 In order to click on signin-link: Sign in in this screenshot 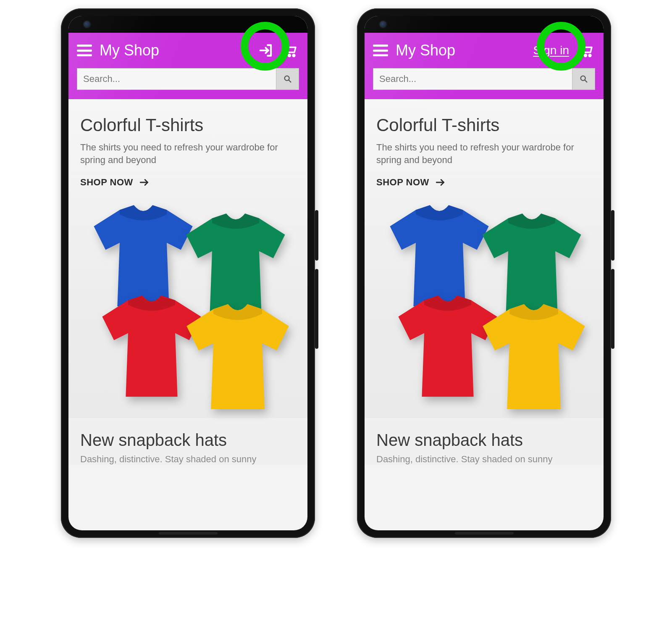, I will do `click(551, 50)`.